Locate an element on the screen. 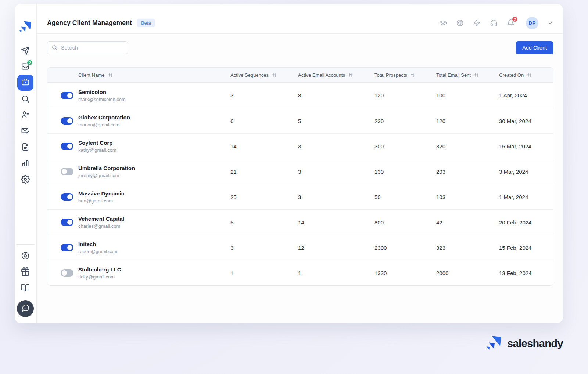  column-header-client-name: Client Name is located at coordinates (154, 75).